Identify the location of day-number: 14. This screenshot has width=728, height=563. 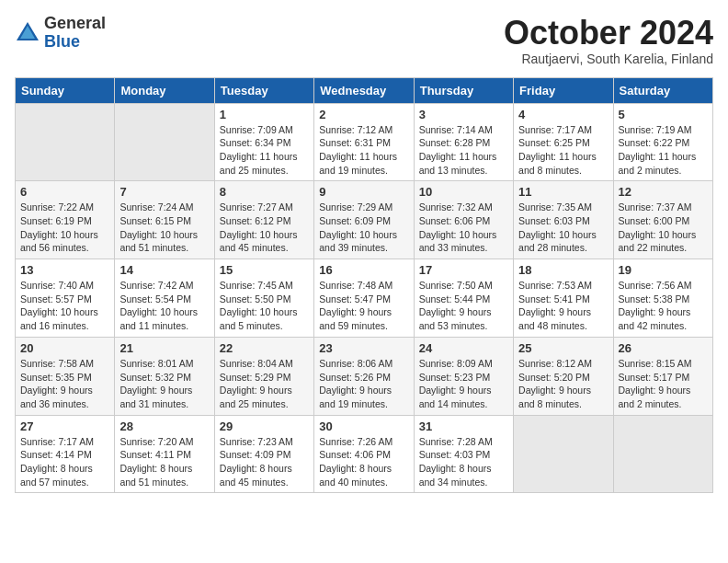
(164, 270).